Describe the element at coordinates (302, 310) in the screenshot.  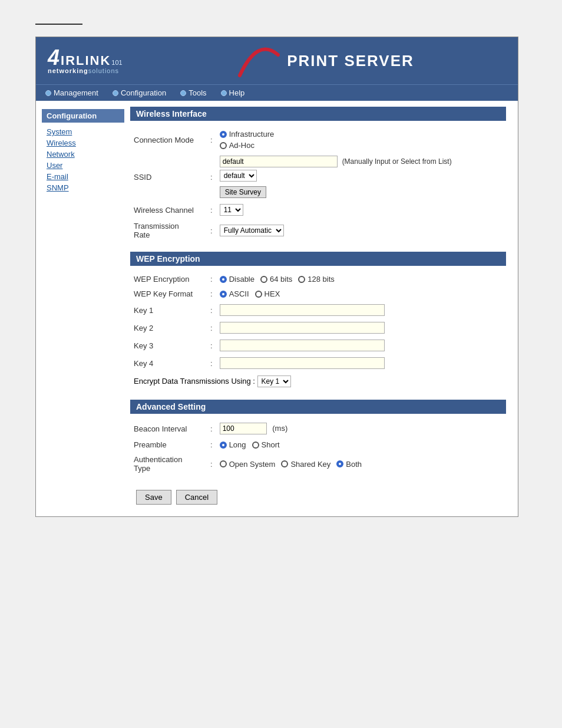
I see `key1-input` at that location.